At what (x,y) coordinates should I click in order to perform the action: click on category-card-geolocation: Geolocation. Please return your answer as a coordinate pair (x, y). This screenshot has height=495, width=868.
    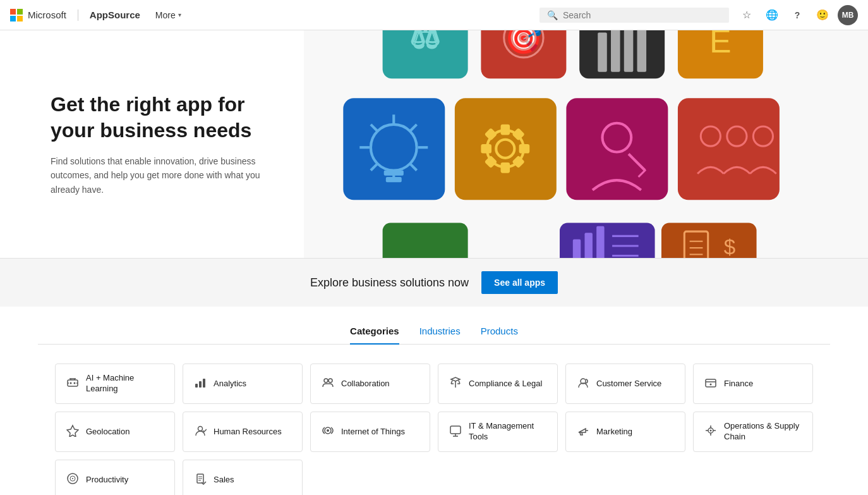
    Looking at the image, I should click on (115, 432).